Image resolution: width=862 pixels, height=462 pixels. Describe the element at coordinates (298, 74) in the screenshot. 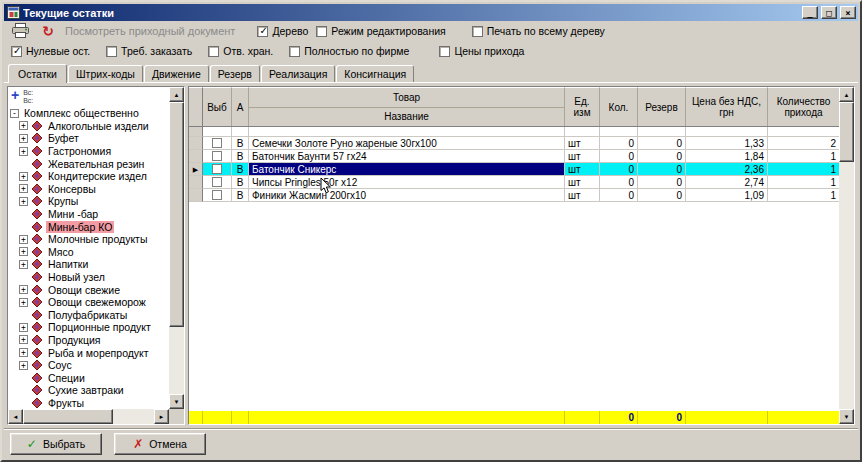

I see `tab-4: Реализация` at that location.